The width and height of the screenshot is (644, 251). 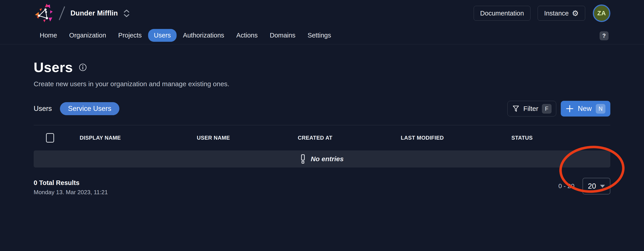 What do you see at coordinates (62, 14) in the screenshot?
I see `breadcrumb-slash-divider` at bounding box center [62, 14].